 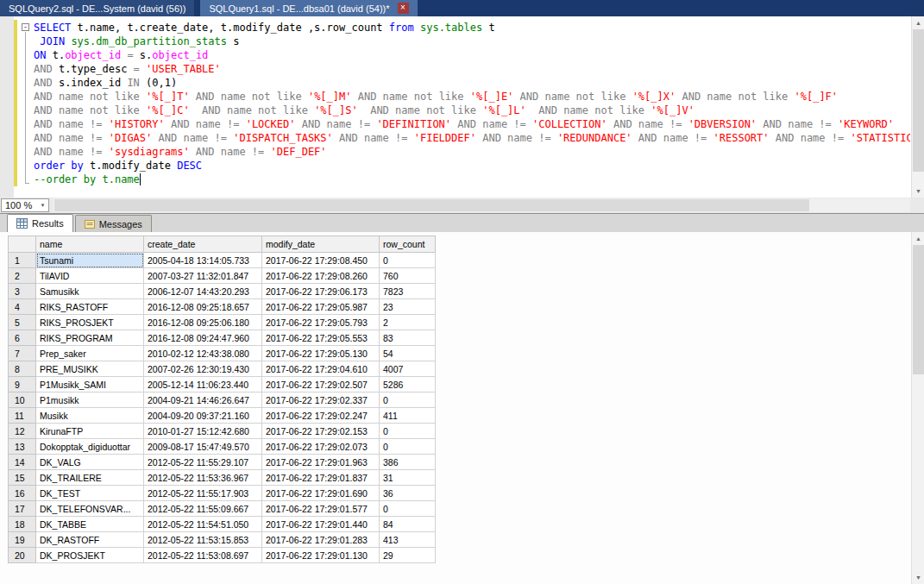 I want to click on code-line: SELECT t.name, t.create_date, t.modify_d…, so click(x=472, y=28).